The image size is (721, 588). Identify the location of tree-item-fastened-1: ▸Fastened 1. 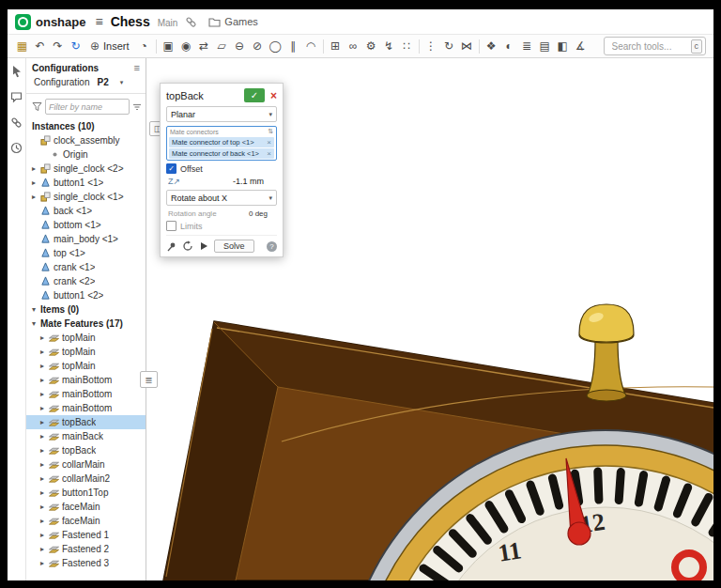
(86, 535).